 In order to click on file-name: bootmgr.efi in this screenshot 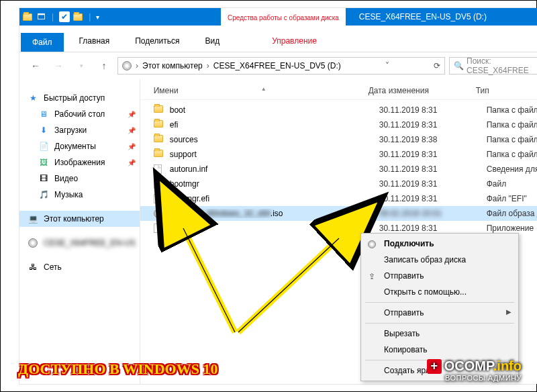, I will do `click(275, 199)`.